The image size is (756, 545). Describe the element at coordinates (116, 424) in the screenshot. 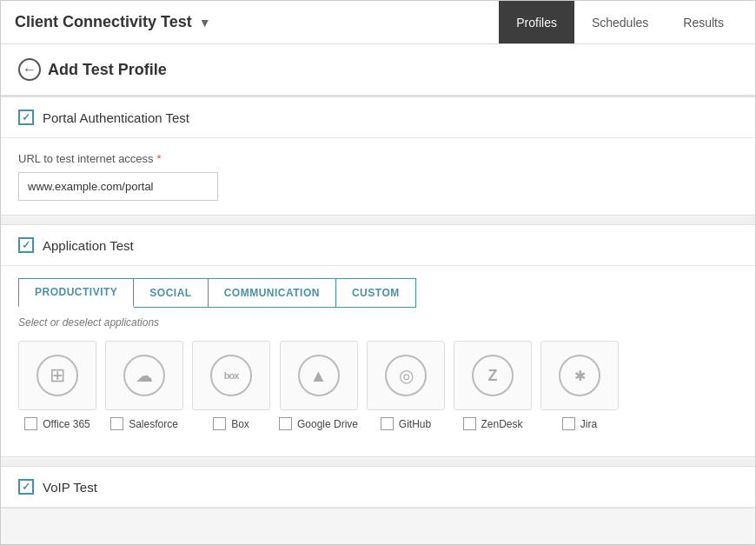

I see `salesforce-checkbox` at that location.